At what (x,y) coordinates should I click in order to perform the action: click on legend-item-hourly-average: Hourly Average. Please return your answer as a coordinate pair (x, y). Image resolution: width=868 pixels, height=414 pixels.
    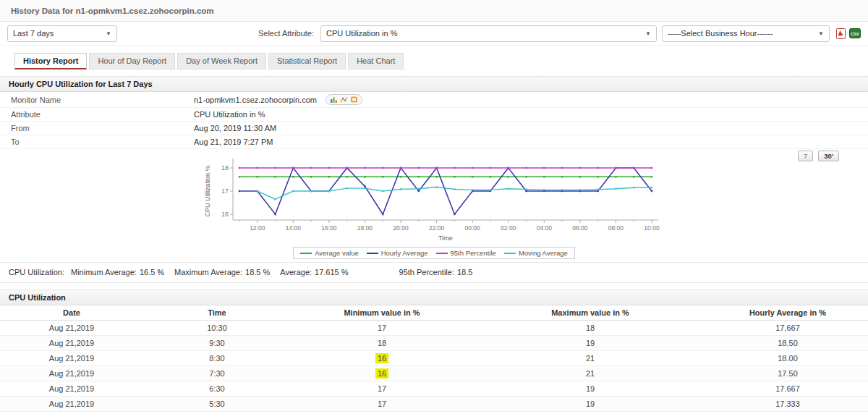
    Looking at the image, I should click on (398, 253).